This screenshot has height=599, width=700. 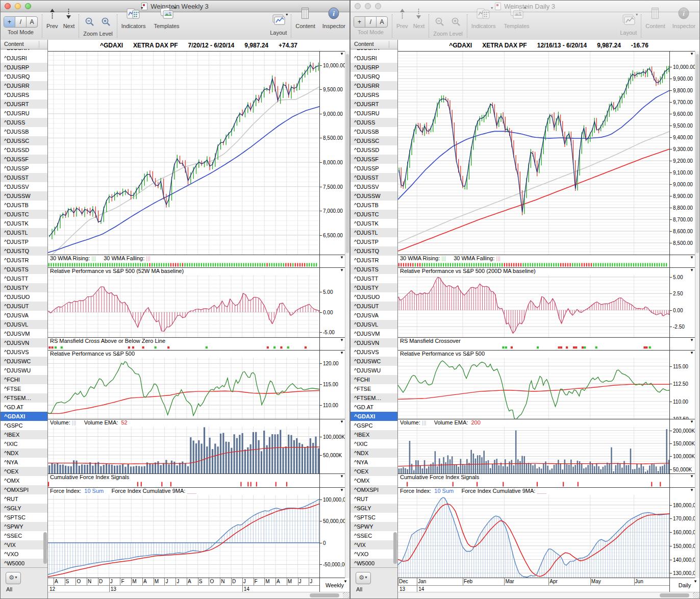 What do you see at coordinates (24, 141) in the screenshot?
I see `sidebar-item-djussc: ^DJUSSC` at bounding box center [24, 141].